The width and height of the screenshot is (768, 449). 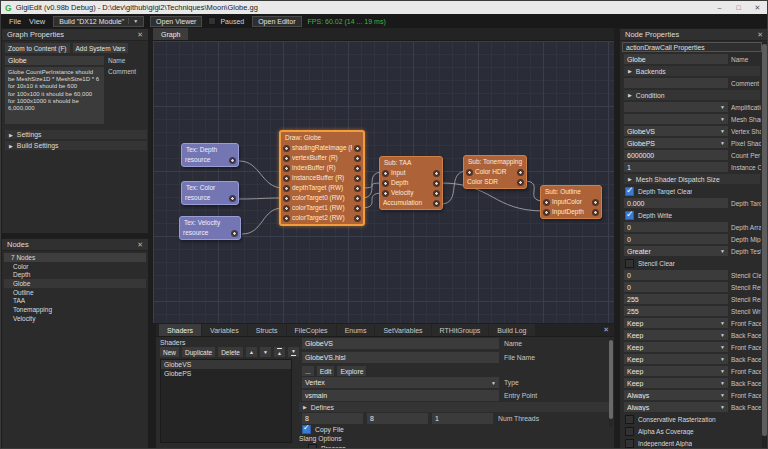 What do you see at coordinates (676, 203) in the screenshot?
I see `property-input: 0.000` at bounding box center [676, 203].